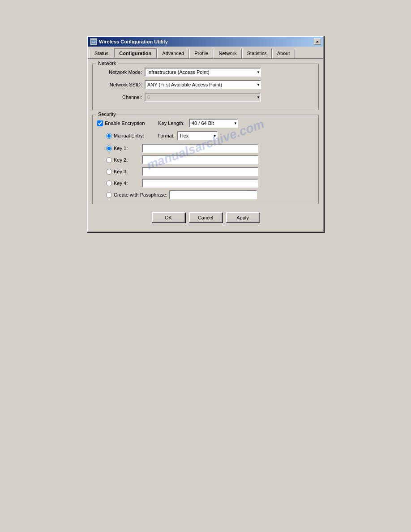 Image resolution: width=411 pixels, height=532 pixels. What do you see at coordinates (203, 72) in the screenshot?
I see `network-mode-select: Infrastructure (Access Point) Ad Hoc Acc…` at bounding box center [203, 72].